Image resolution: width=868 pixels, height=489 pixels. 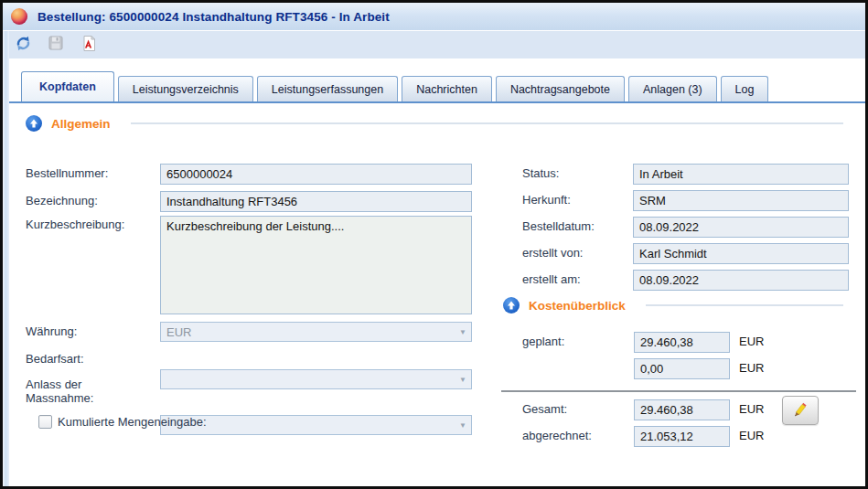 I want to click on geplant-label: geplant:, so click(x=574, y=342).